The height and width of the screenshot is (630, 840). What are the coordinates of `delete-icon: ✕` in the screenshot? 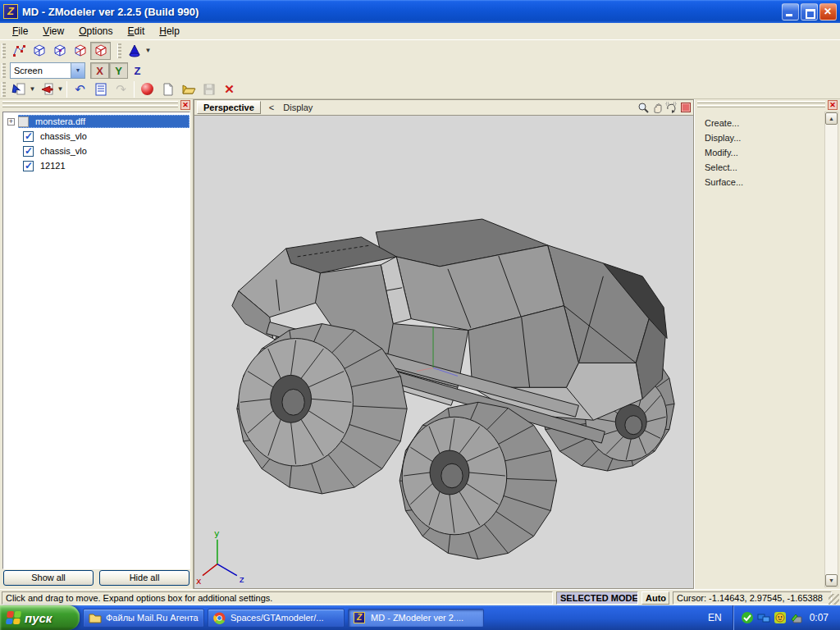 It's located at (230, 89).